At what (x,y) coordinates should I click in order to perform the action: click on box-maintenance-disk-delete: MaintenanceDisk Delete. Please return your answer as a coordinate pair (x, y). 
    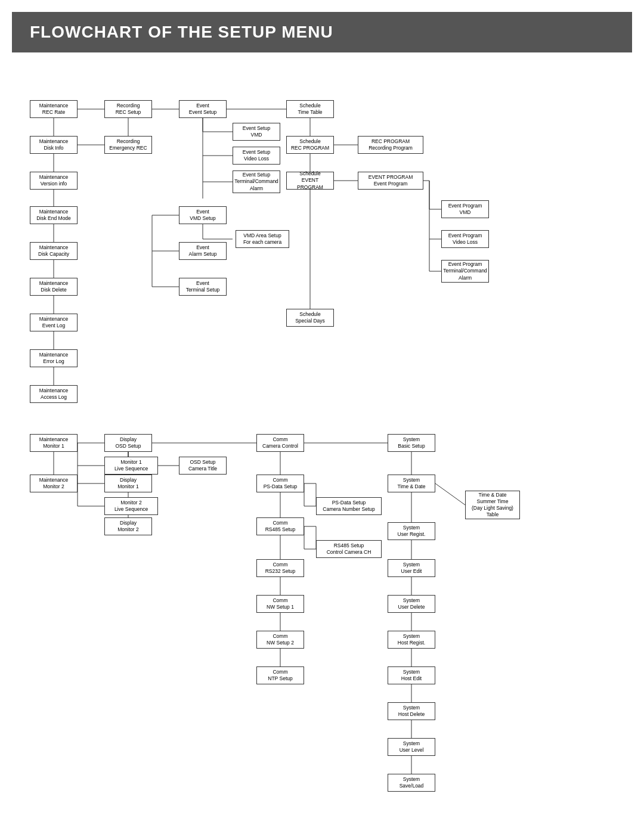
    Looking at the image, I should click on (54, 287).